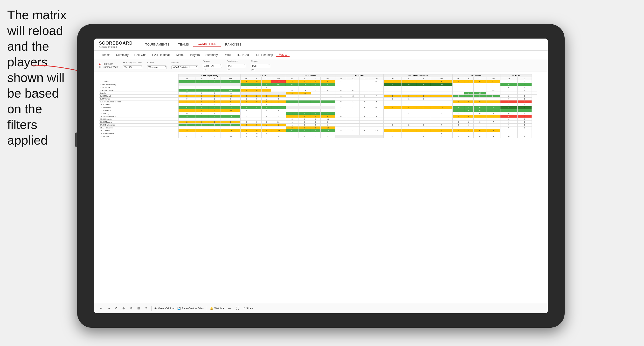  What do you see at coordinates (283, 55) in the screenshot?
I see `subnav-matrix2: Matrix` at bounding box center [283, 55].